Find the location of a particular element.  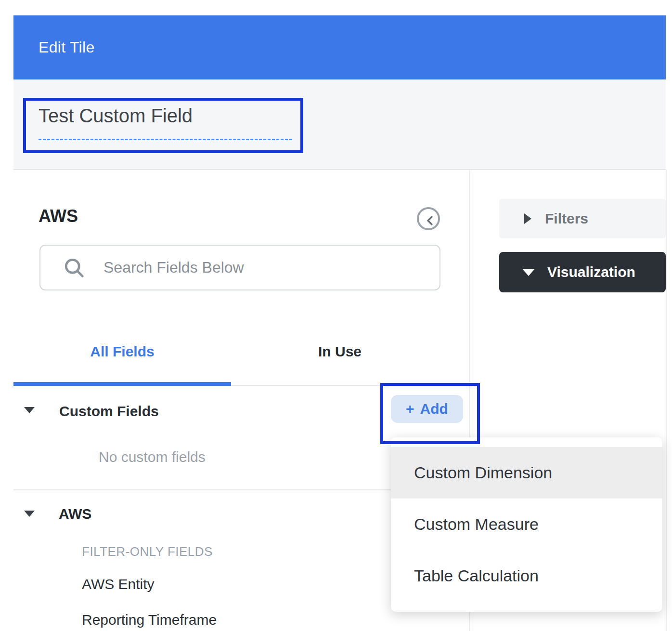

collapse-panel-button is located at coordinates (428, 219).